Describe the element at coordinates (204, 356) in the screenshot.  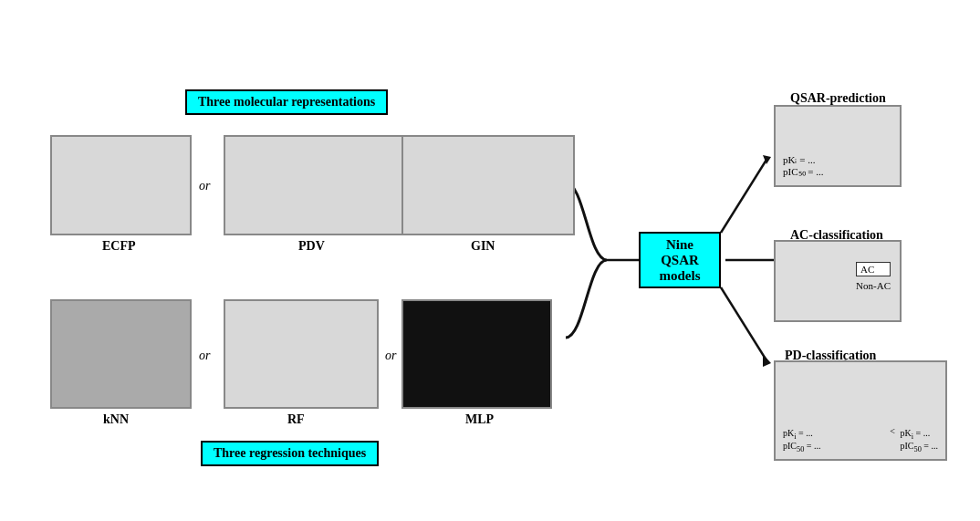
I see `or-label-3: or` at that location.